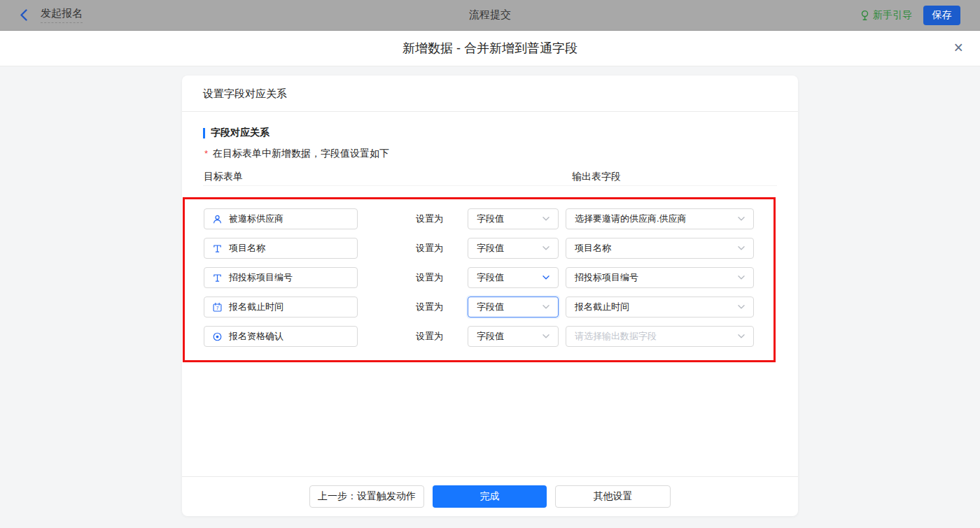 The image size is (980, 528). What do you see at coordinates (490, 178) in the screenshot?
I see `column-headers: 目标表单 输出表字段` at bounding box center [490, 178].